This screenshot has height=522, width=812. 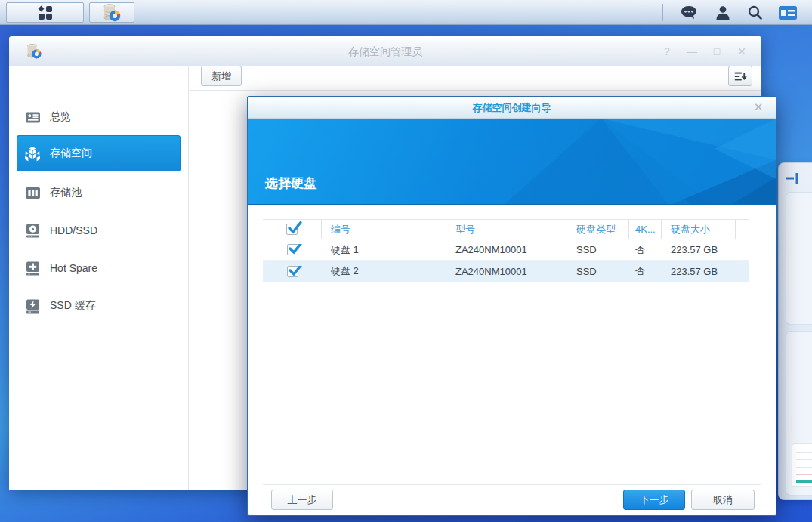 What do you see at coordinates (384, 271) in the screenshot?
I see `cell-number: 硬盘 2` at bounding box center [384, 271].